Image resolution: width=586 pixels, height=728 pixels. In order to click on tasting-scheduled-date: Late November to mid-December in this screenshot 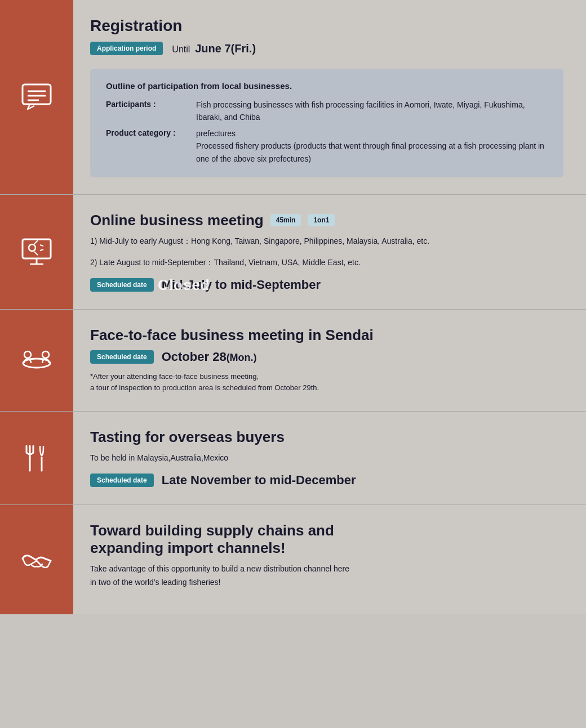, I will do `click(259, 480)`.